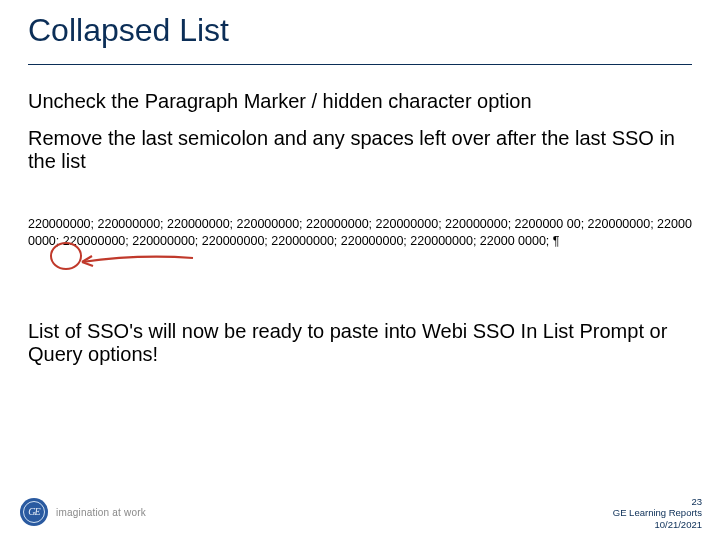 This screenshot has width=720, height=540. Describe the element at coordinates (138, 262) in the screenshot. I see `arrow-annotation` at that location.